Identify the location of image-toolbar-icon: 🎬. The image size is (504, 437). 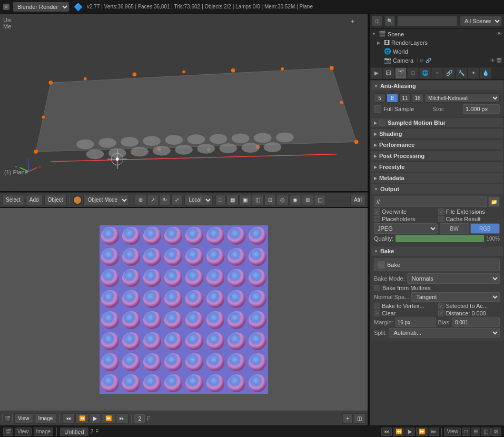
(7, 419).